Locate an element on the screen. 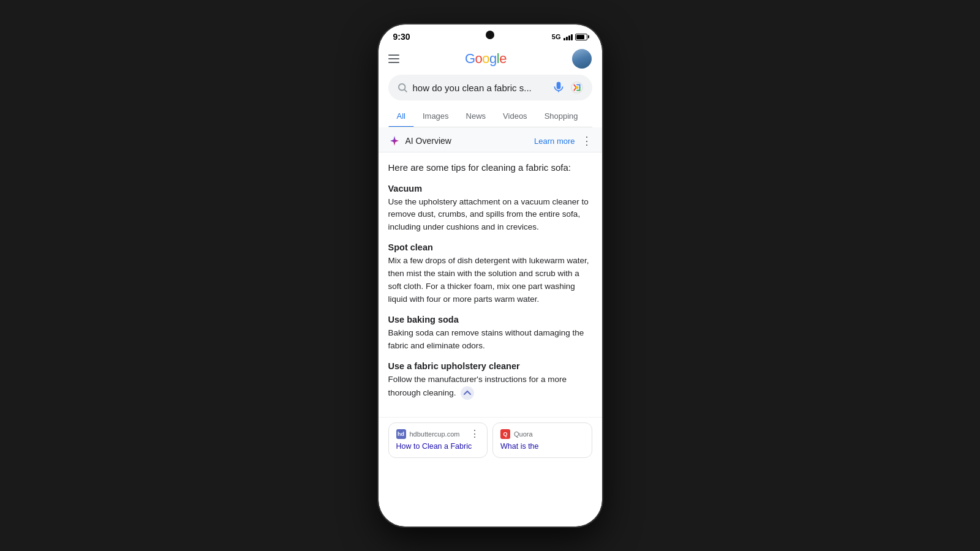 The width and height of the screenshot is (980, 551). ai-section-title-baking-soda: Use baking soda is located at coordinates (490, 320).